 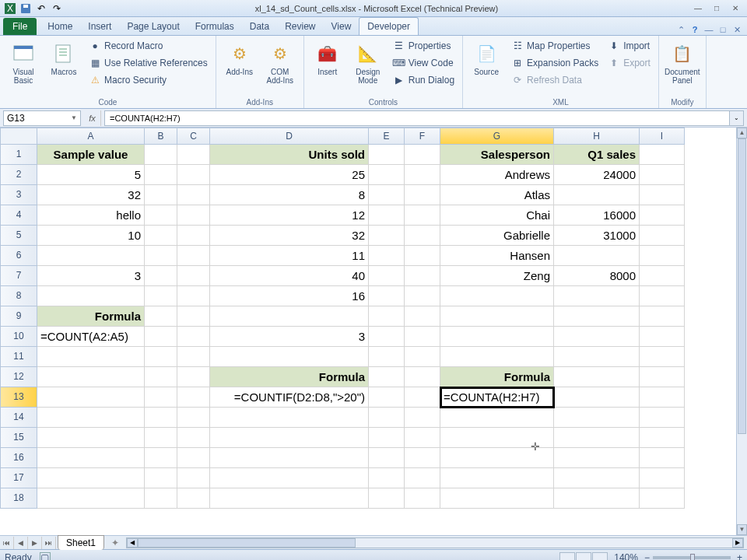 I want to click on cell-I18, so click(x=662, y=499).